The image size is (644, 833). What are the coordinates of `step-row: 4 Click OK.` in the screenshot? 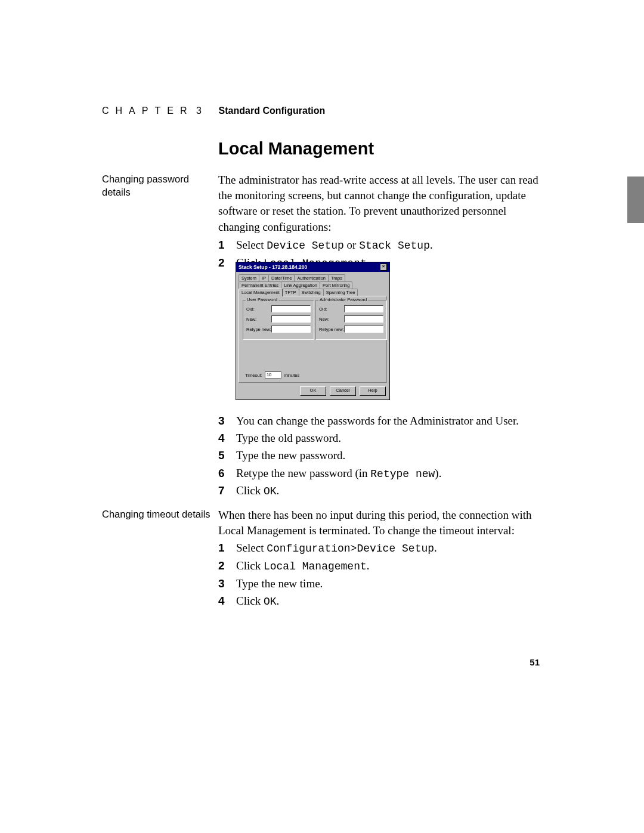 It's located at (379, 601).